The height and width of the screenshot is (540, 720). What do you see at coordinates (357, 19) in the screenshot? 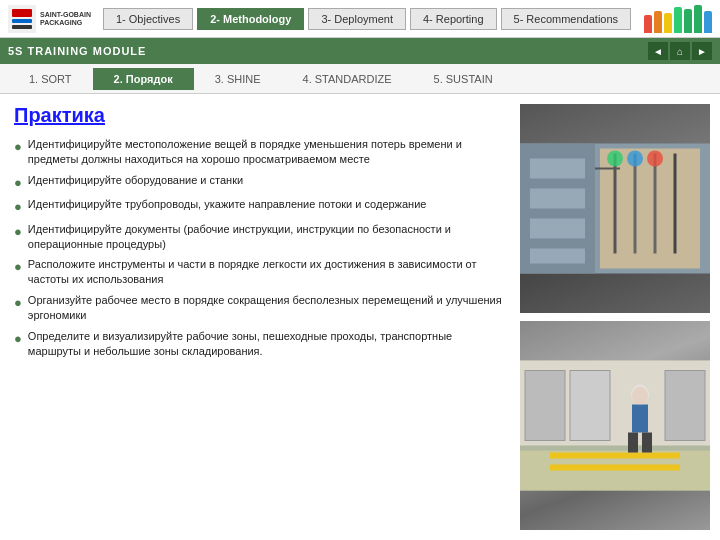
I see `nav-tab-deployment: 3- Deployment` at bounding box center [357, 19].